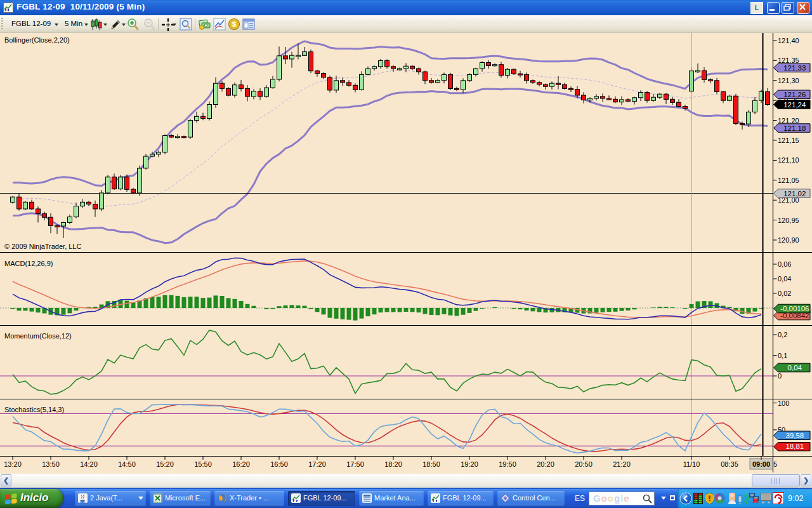  Describe the element at coordinates (203, 464) in the screenshot. I see `svg-text: 15:50` at that location.